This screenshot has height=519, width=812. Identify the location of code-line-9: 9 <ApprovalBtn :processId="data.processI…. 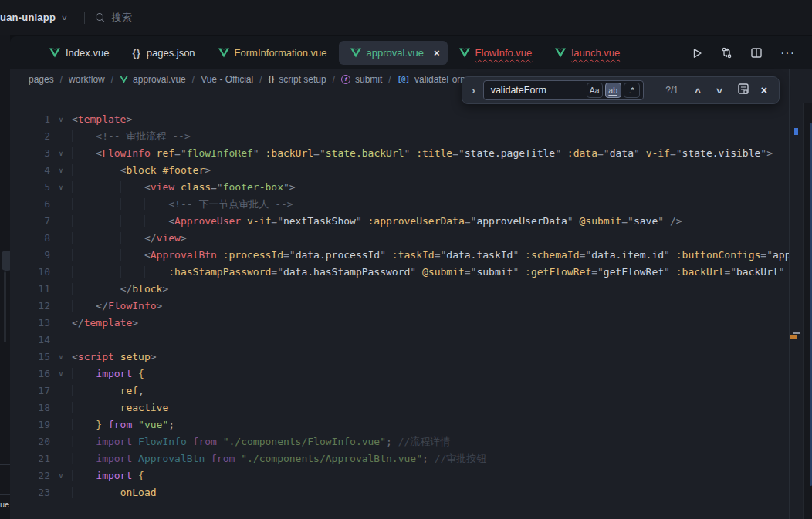
(400, 255).